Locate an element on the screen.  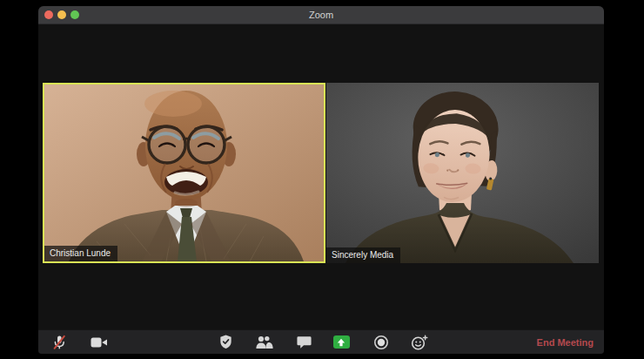
participant-name-label: Sincerely Media is located at coordinates (364, 255).